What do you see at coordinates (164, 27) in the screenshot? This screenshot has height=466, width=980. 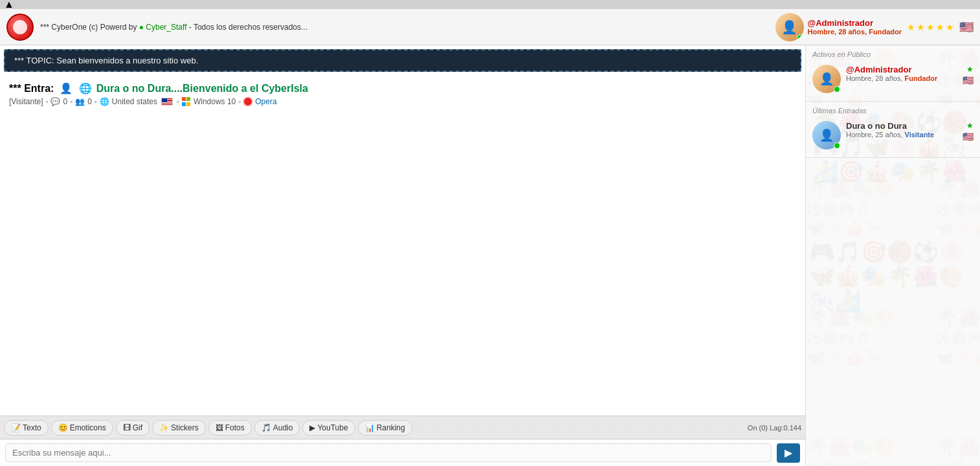 I see `staff-link: ● Cyber_Staff` at bounding box center [164, 27].